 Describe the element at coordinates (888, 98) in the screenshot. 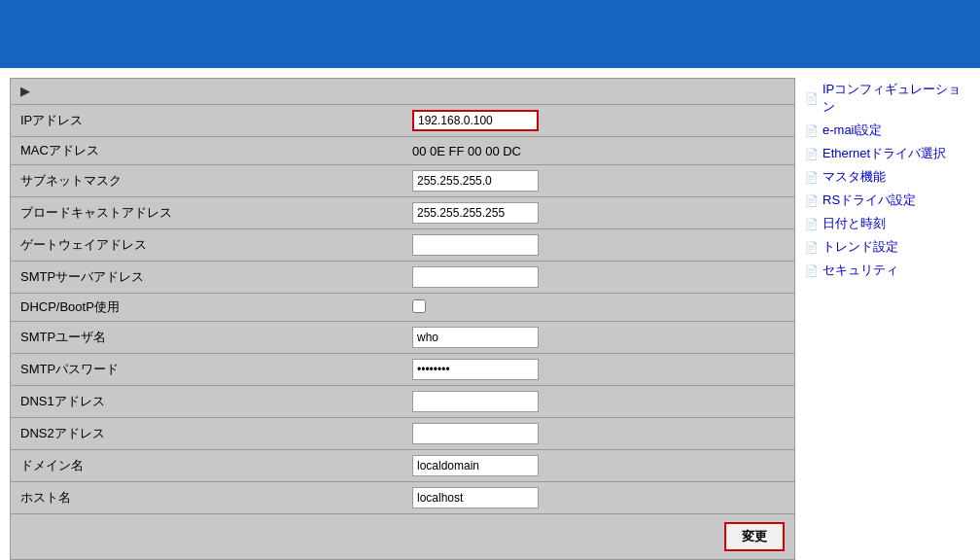

I see `sidebar-link: 📄IPコンフィギュレーション` at that location.